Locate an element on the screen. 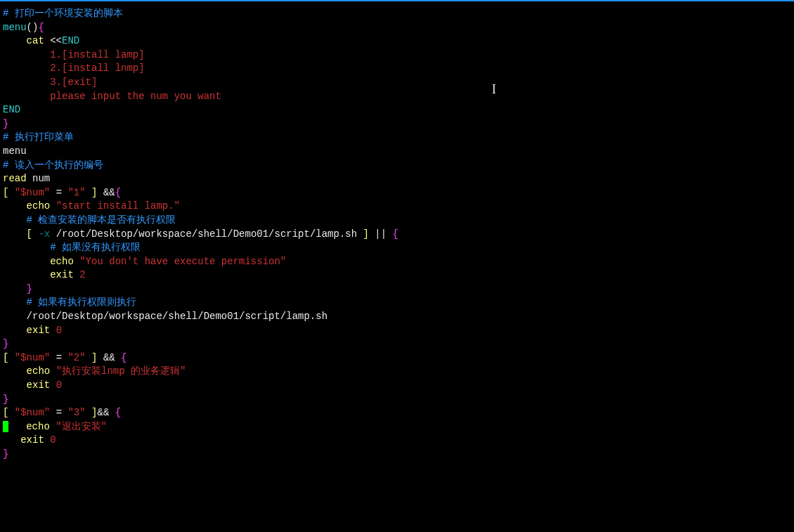 This screenshot has width=794, height=532. code-line: [ "$num" = "2" ] && { is located at coordinates (397, 358).